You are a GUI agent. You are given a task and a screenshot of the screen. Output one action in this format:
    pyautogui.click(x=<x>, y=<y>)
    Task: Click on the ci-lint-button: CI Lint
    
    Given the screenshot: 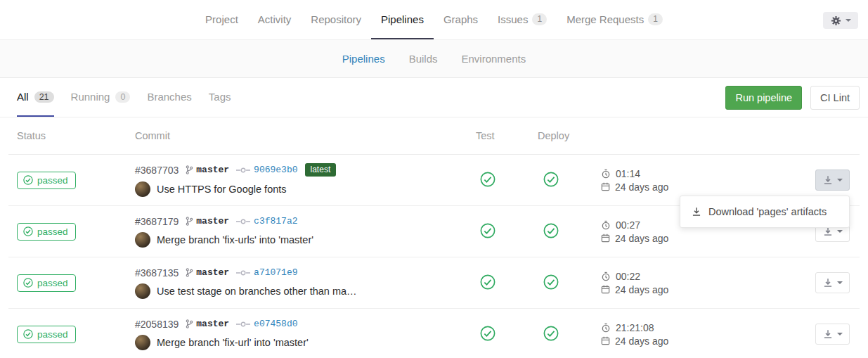 What is the action you would take?
    pyautogui.click(x=835, y=98)
    